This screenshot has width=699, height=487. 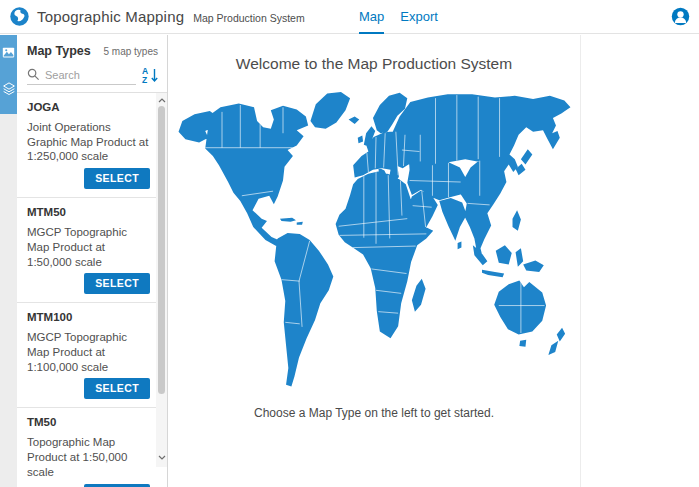 What do you see at coordinates (162, 250) in the screenshot?
I see `scrollbar-thumb` at bounding box center [162, 250].